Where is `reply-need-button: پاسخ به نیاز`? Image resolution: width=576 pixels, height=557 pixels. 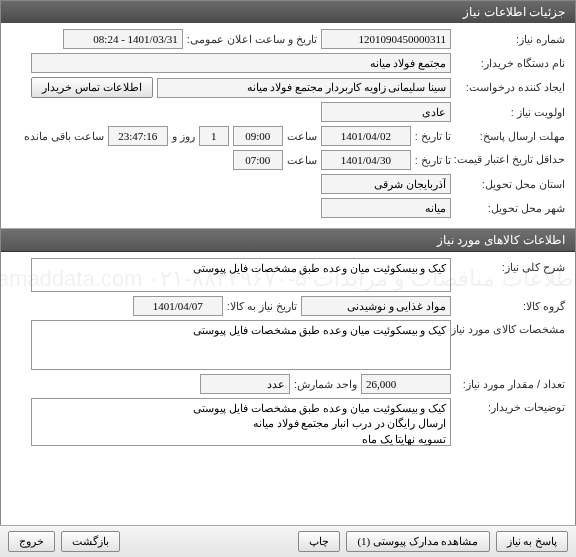 reply-need-button: پاسخ به نیاز is located at coordinates (532, 542).